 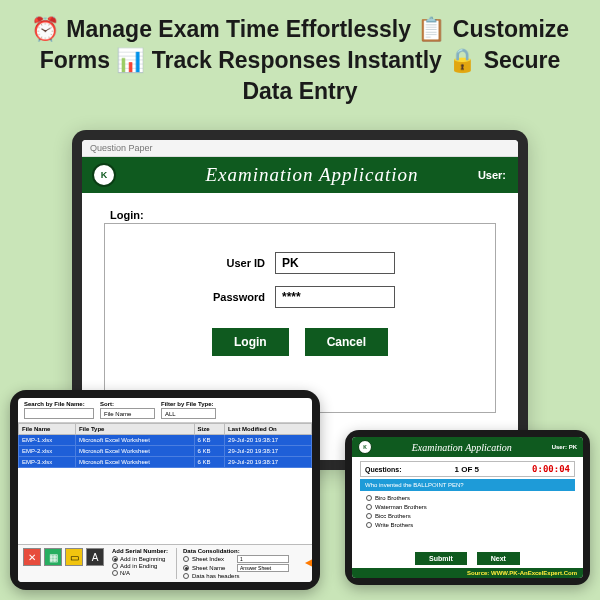 I want to click on userid-label: User ID, so click(x=235, y=263).